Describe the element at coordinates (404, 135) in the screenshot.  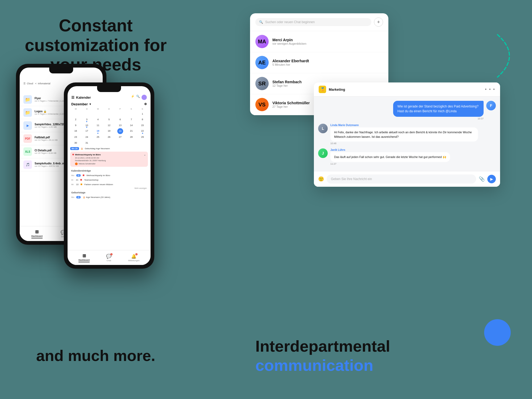
I see `bubble-text: Hi Felix, danke der Nachfrage. Ich arbei…` at that location.